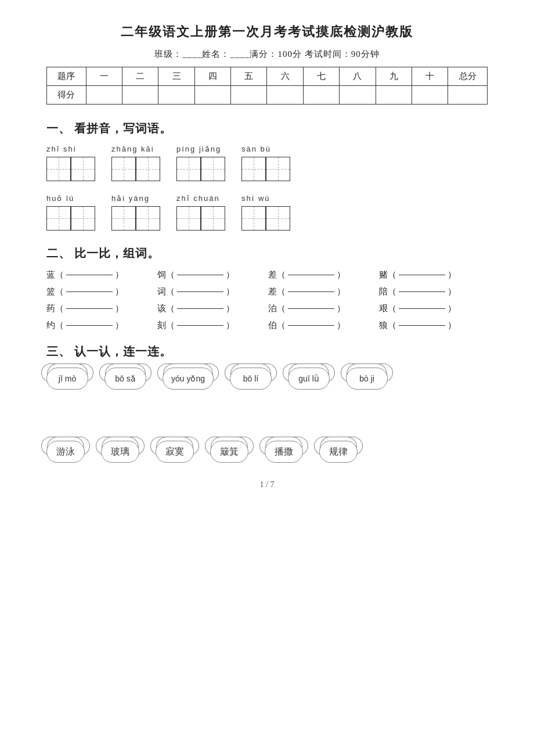 Image resolution: width=534 pixels, height=756 pixels. What do you see at coordinates (284, 452) in the screenshot?
I see `cloud-cn-5: 播撒` at bounding box center [284, 452].